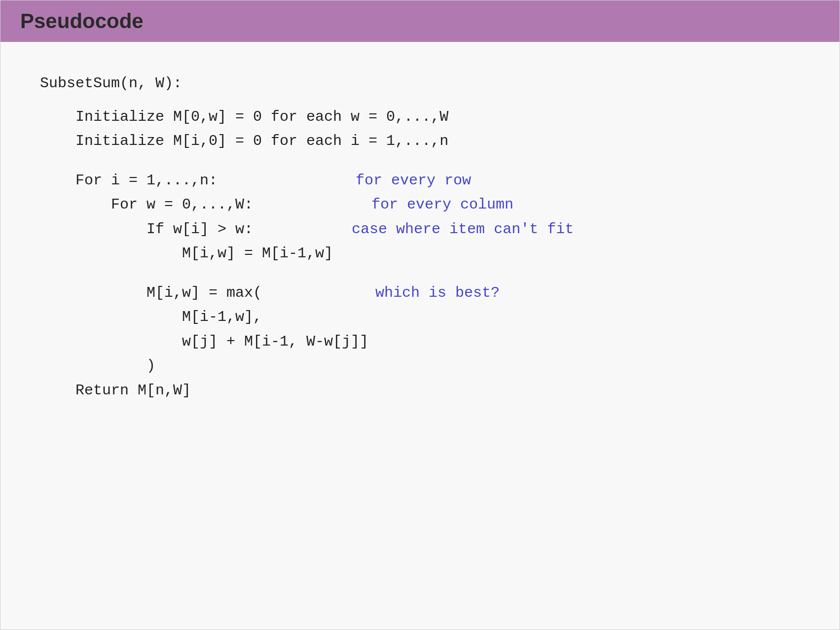 The image size is (840, 630). What do you see at coordinates (420, 366) in the screenshot?
I see `code-line-close: )` at bounding box center [420, 366].